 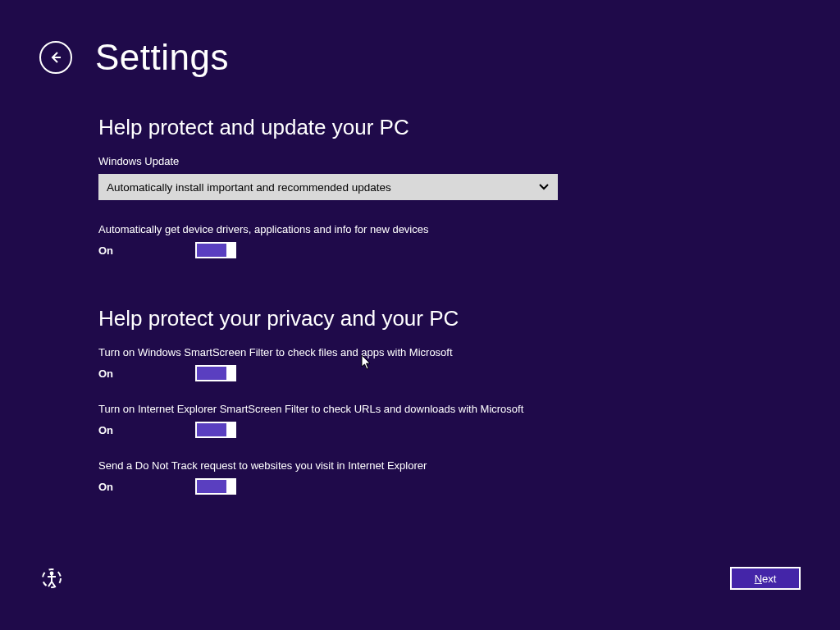 I want to click on setting-do-not-track: Send a Do Not Track request to websites …, so click(x=410, y=477).